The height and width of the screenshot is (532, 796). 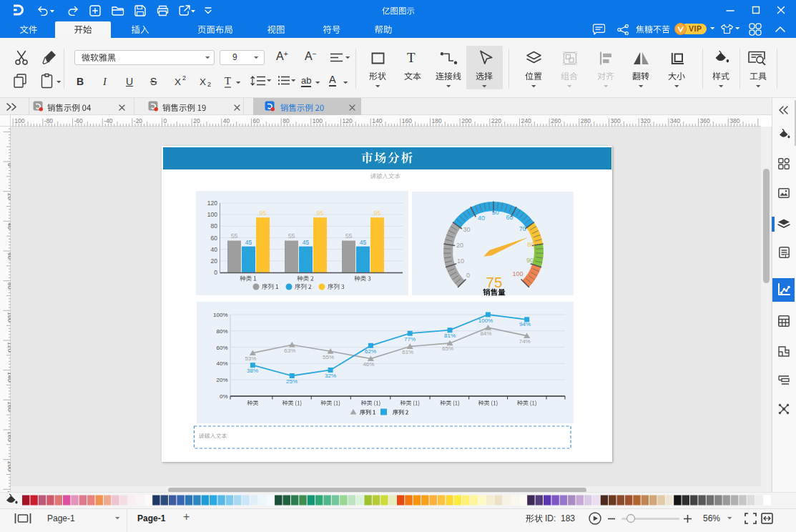 What do you see at coordinates (79, 121) in the screenshot?
I see `svg-text: -60` at bounding box center [79, 121].